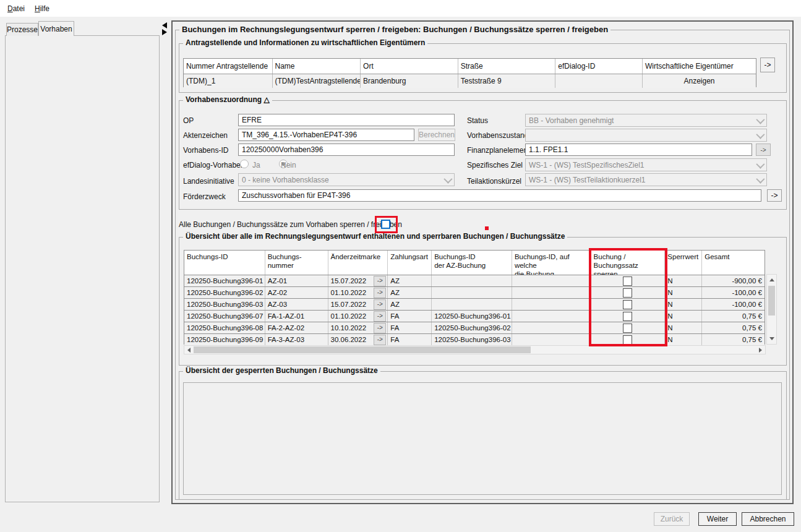  Describe the element at coordinates (761, 350) in the screenshot. I see `scroll-right-icon` at that location.